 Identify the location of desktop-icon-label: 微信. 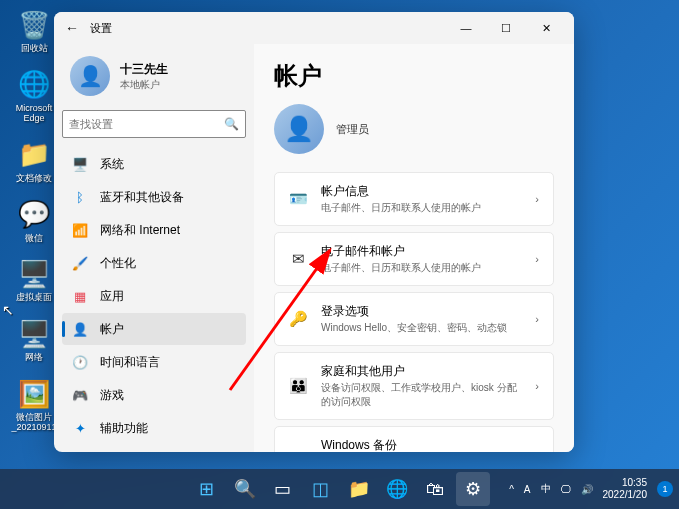
(34, 239).